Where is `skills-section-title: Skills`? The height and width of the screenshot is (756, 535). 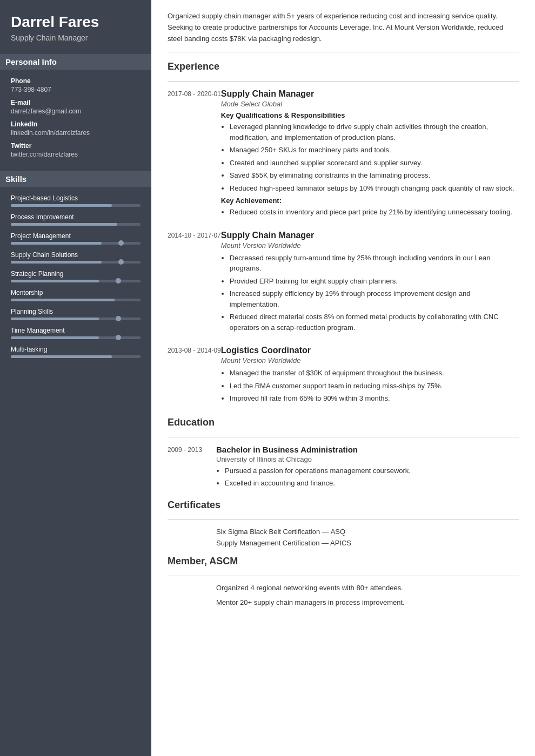 skills-section-title: Skills is located at coordinates (76, 179).